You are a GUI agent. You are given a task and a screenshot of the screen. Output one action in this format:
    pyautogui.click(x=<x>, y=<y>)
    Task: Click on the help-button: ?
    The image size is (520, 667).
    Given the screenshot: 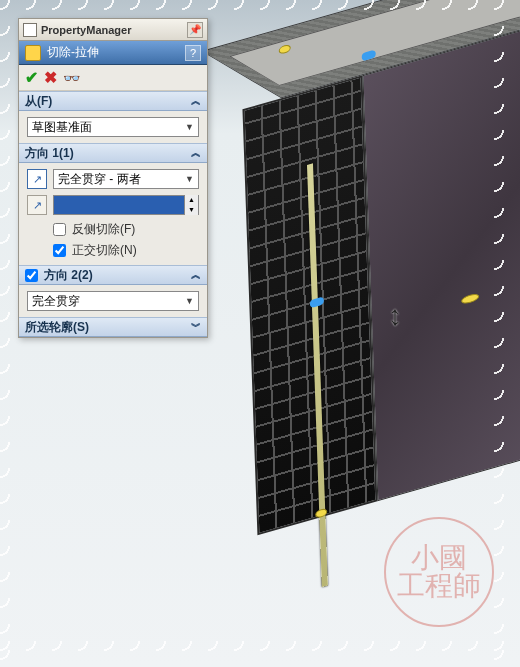 What is the action you would take?
    pyautogui.click(x=193, y=53)
    